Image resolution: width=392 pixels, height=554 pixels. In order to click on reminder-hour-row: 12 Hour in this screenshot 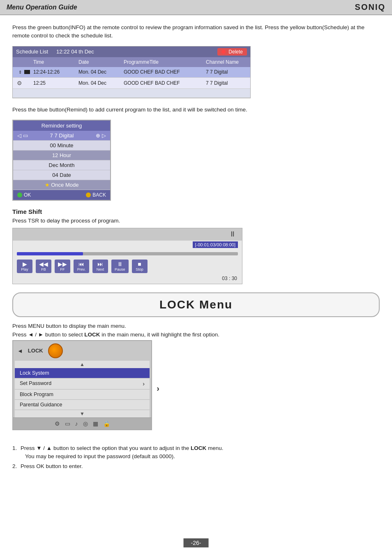, I will do `click(62, 155)`.